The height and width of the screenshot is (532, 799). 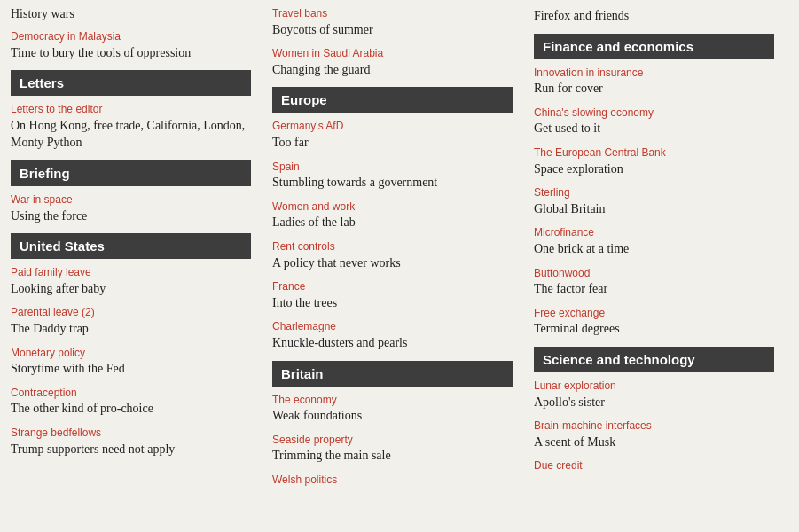 What do you see at coordinates (131, 282) in the screenshot?
I see `article-paid-family-leave: Paid family leave Looking after baby` at bounding box center [131, 282].